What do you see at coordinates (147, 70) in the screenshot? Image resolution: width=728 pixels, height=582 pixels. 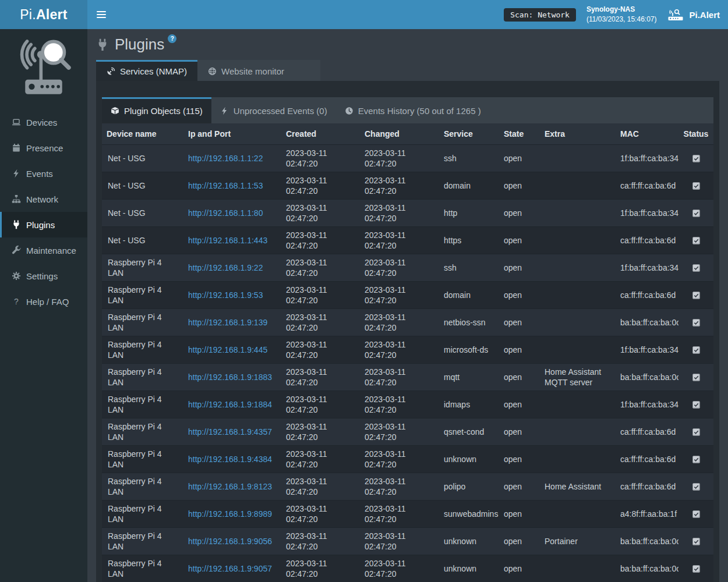 I see `plugin-tab: Services (NMAP)` at bounding box center [147, 70].